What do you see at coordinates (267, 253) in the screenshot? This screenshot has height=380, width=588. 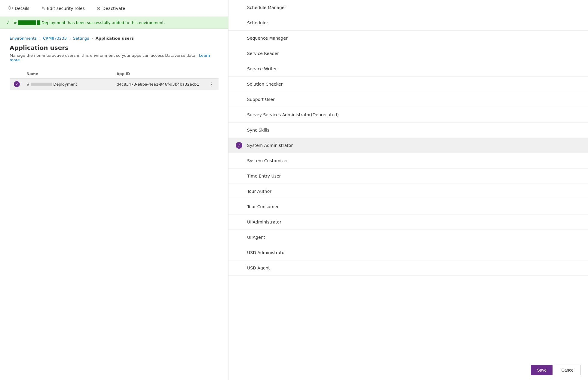 I see `role-name: USD Administrator` at bounding box center [267, 253].